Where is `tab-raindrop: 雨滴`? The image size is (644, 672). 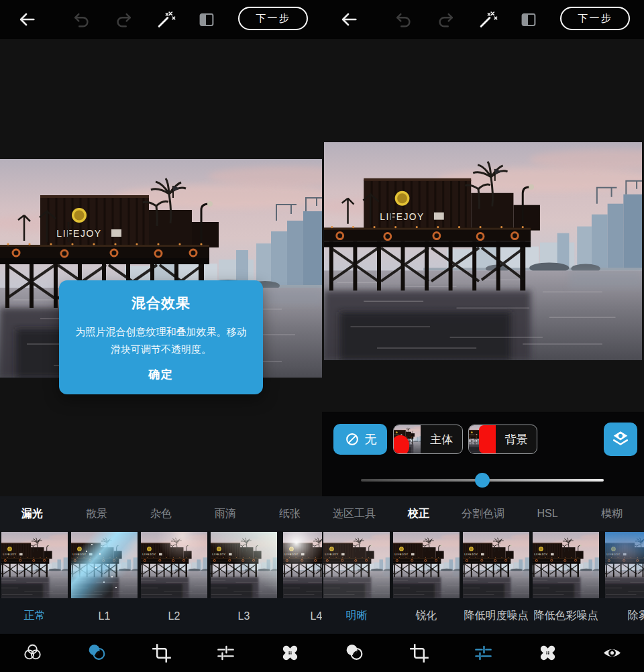
tab-raindrop: 雨滴 is located at coordinates (225, 514).